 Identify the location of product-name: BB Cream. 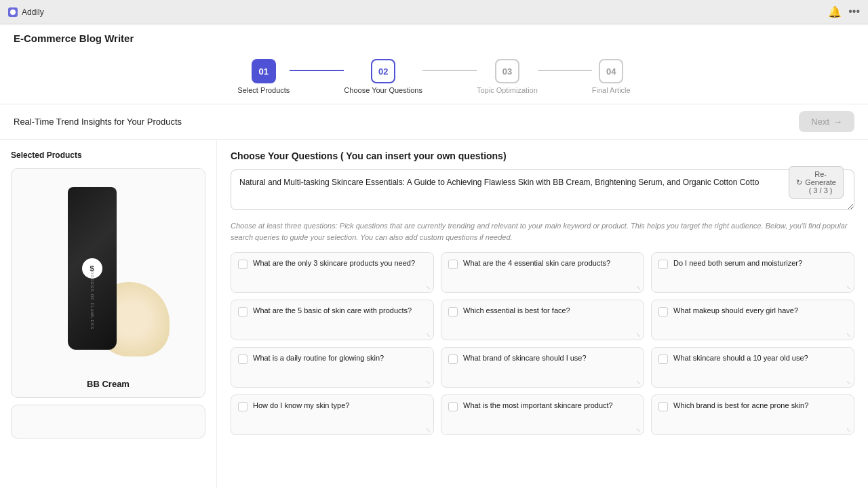
(108, 384).